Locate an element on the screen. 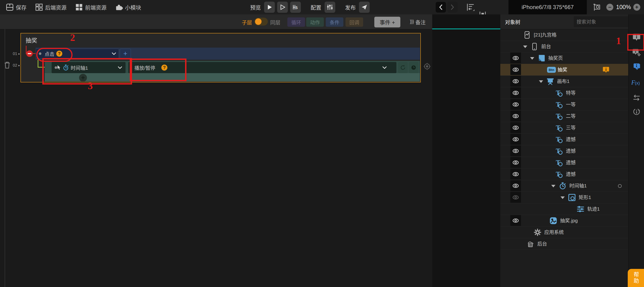 Image resolution: width=644 pixels, height=287 pixels. fx-icon: F(x) is located at coordinates (636, 83).